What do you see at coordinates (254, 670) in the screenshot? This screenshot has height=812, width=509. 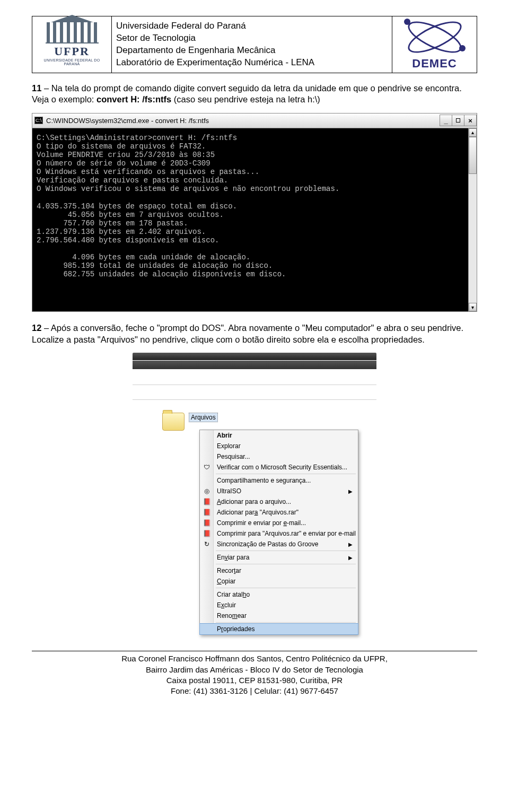 I see `footer-line: Bairro Jardim das Américas - Bloco IV do…` at bounding box center [254, 670].